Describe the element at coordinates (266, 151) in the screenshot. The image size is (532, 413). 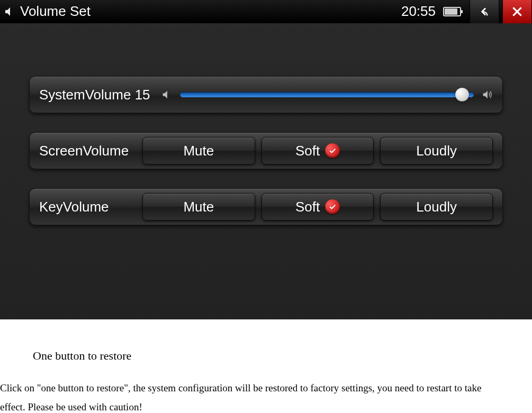
I see `screen-volume-panel: ScreenVolume Mute Soft Loudly` at that location.